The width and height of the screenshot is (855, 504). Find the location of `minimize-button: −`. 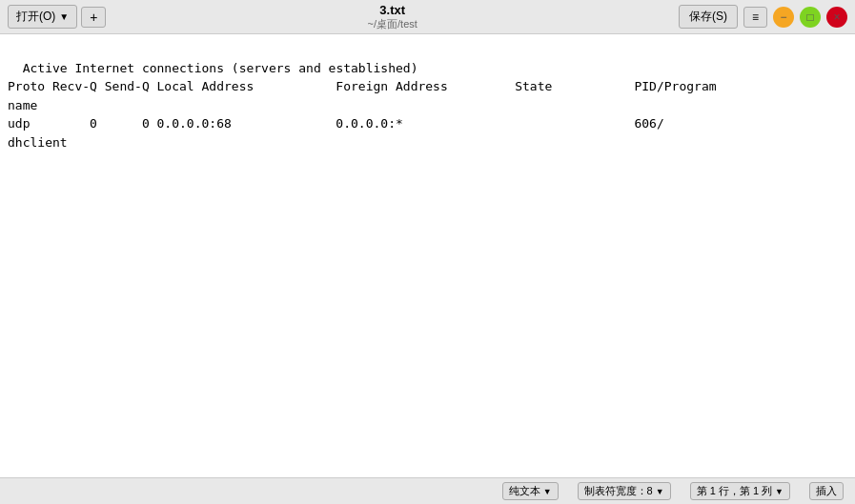

minimize-button: − is located at coordinates (784, 17).